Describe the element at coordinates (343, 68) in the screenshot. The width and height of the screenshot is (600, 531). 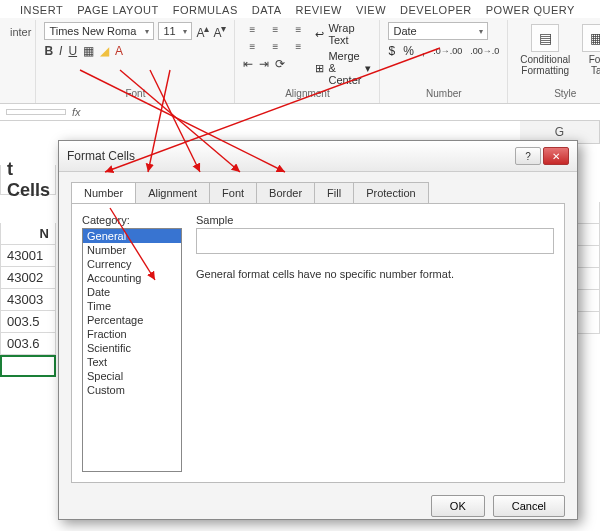
I see `merge-center-button: ⊞Merge & Center▾` at that location.